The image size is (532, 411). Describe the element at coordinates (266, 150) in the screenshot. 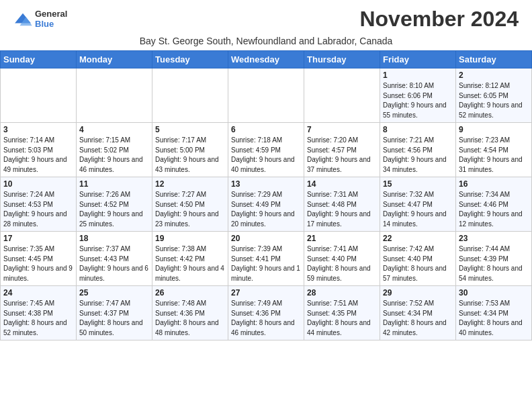

I see `week-row-2: 3Sunrise: 7:14 AM Sunset: 5:03 PM Daylig…` at that location.